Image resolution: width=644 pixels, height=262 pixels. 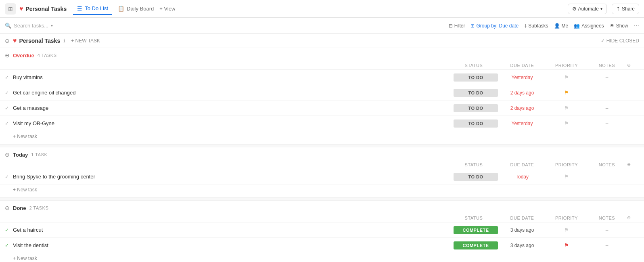 What do you see at coordinates (19, 208) in the screenshot?
I see `done-title: Done` at bounding box center [19, 208].